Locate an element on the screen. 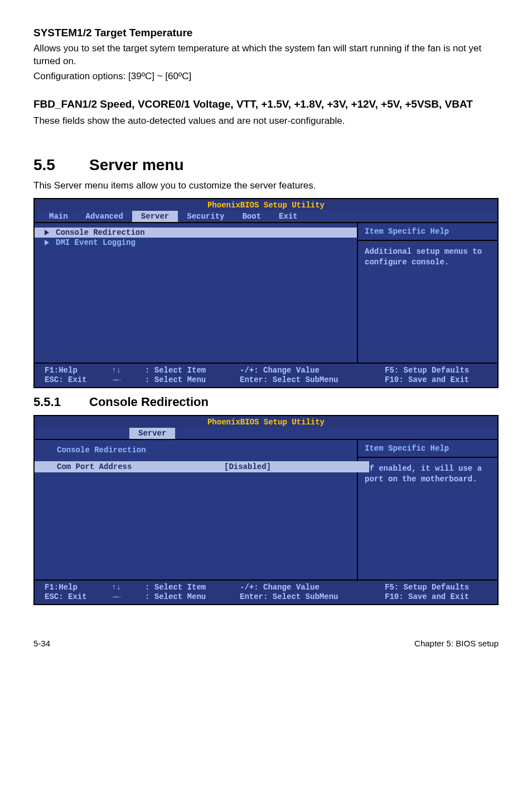 This screenshot has width=532, height=802. bios-help-body: If enabled, it will use a port on the mo… is located at coordinates (428, 474).